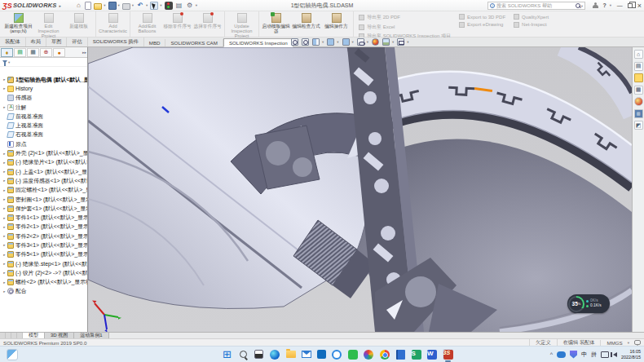 This screenshot has width=644, height=362. Describe the element at coordinates (44, 88) in the screenshot. I see `tree-item-history: ▸History` at that location.